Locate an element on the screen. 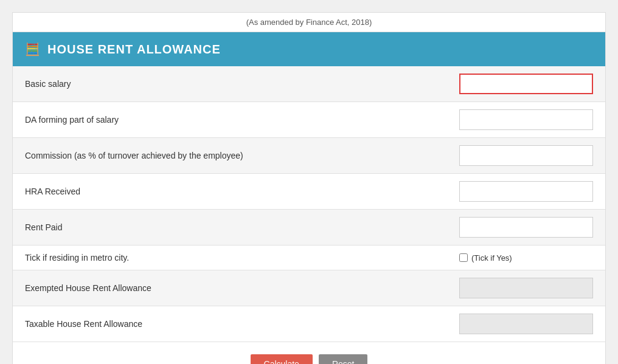 The image size is (618, 364). row-hra-received: HRA Received is located at coordinates (309, 192).